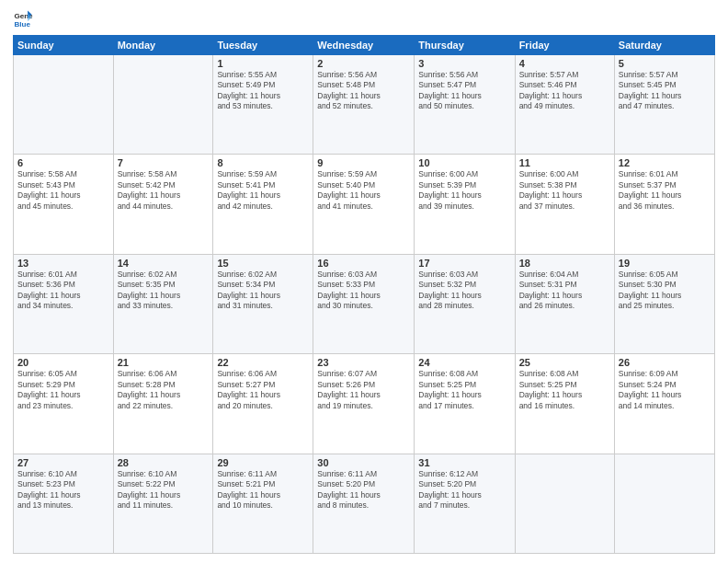 This screenshot has width=728, height=563. Describe the element at coordinates (364, 190) in the screenshot. I see `day-info: Sunrise: 5:59 AM Sunset: 5:40 PM Dayligh…` at that location.